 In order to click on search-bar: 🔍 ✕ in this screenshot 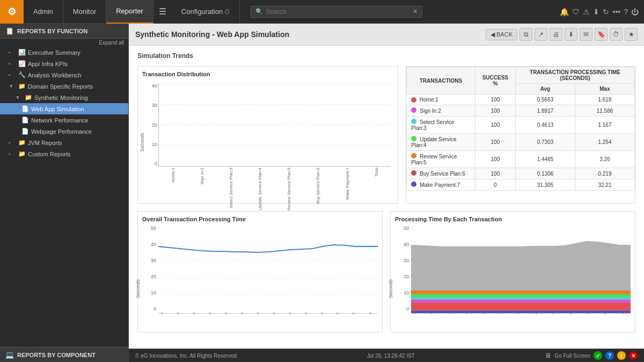, I will do `click(336, 12)`.